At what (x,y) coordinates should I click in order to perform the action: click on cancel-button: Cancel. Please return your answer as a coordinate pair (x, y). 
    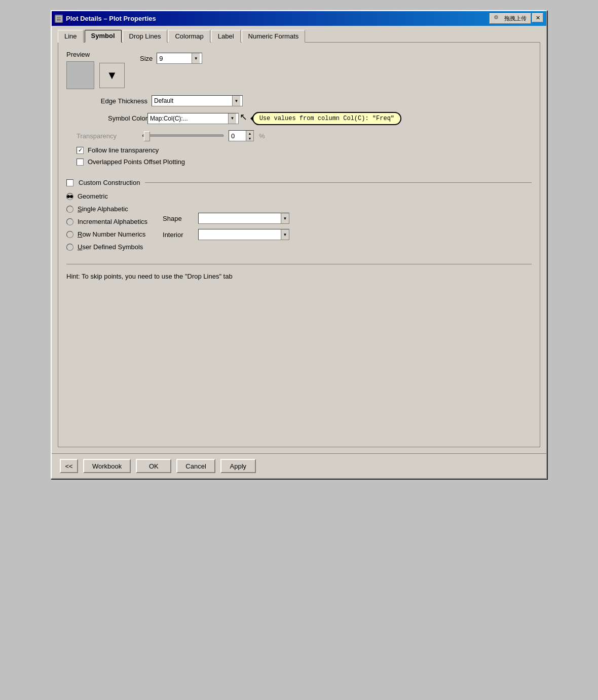
    Looking at the image, I should click on (196, 466).